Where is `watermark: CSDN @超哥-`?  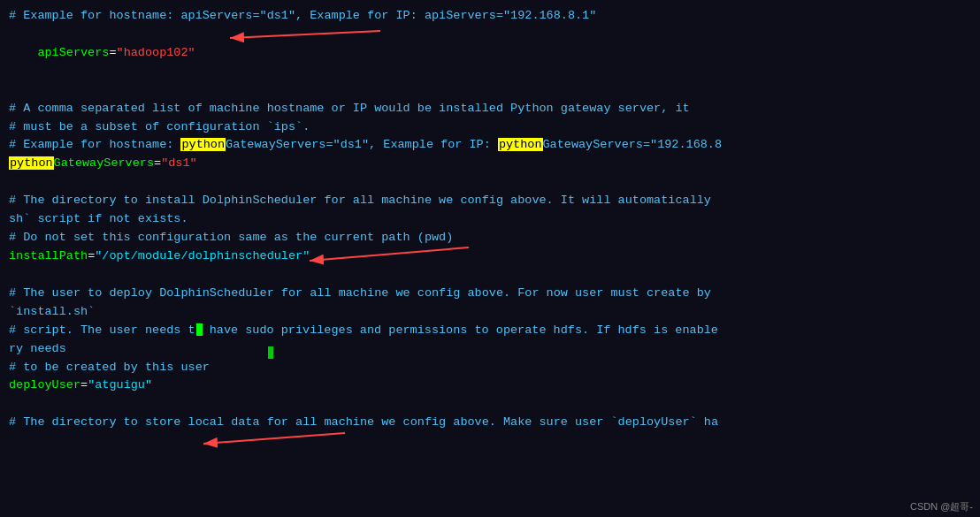
watermark: CSDN @超哥- is located at coordinates (941, 507).